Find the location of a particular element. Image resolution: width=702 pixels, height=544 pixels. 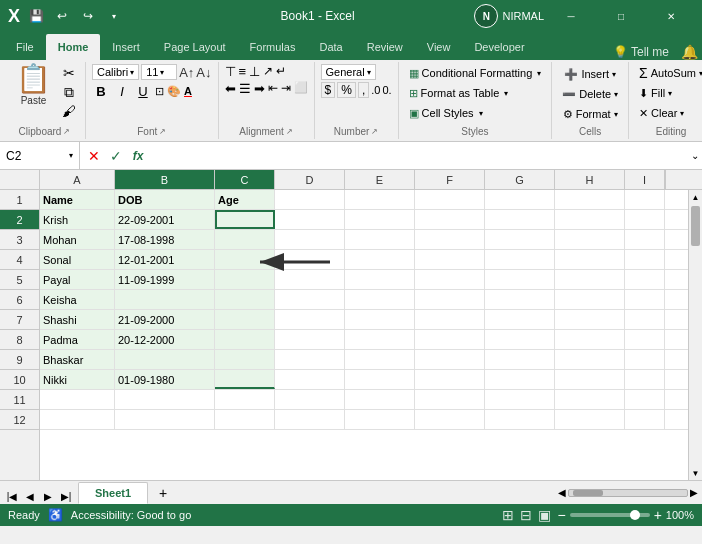

cell-D1 is located at coordinates (310, 200).